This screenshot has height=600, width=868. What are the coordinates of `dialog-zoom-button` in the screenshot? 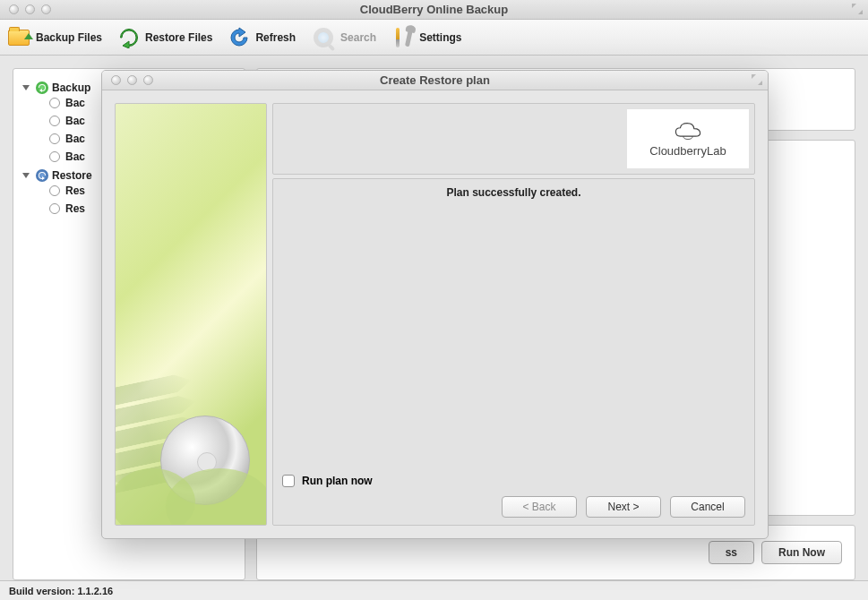 It's located at (149, 81).